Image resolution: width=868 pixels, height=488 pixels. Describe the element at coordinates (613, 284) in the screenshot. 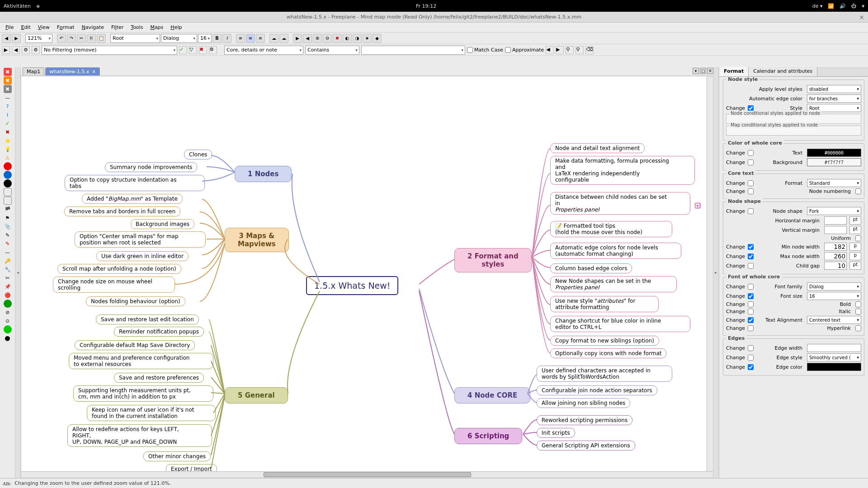

I see `leaf-node: New Node shapes can be set in thePropert…` at that location.